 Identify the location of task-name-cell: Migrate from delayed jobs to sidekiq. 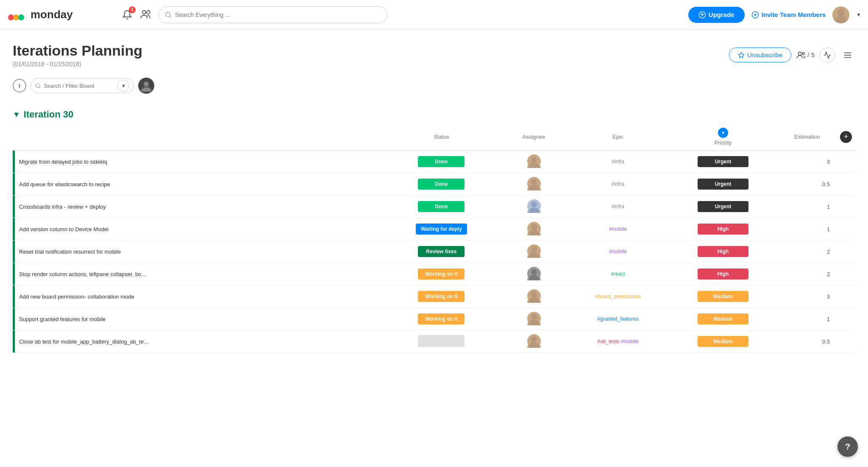
(198, 162).